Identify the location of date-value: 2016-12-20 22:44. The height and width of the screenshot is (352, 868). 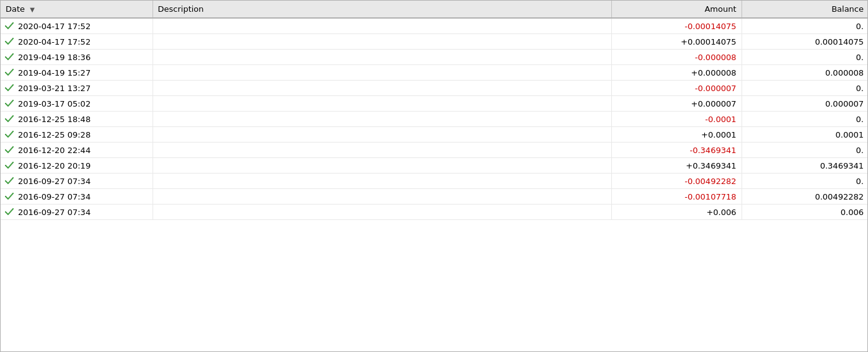
(55, 150).